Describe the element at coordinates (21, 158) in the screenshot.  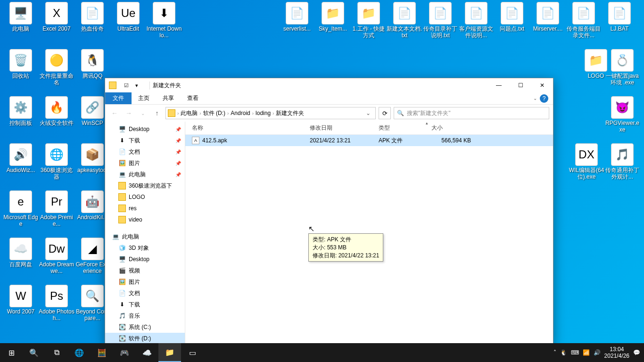
I see `desktop-icon: 🔊AudioWiz...` at that location.